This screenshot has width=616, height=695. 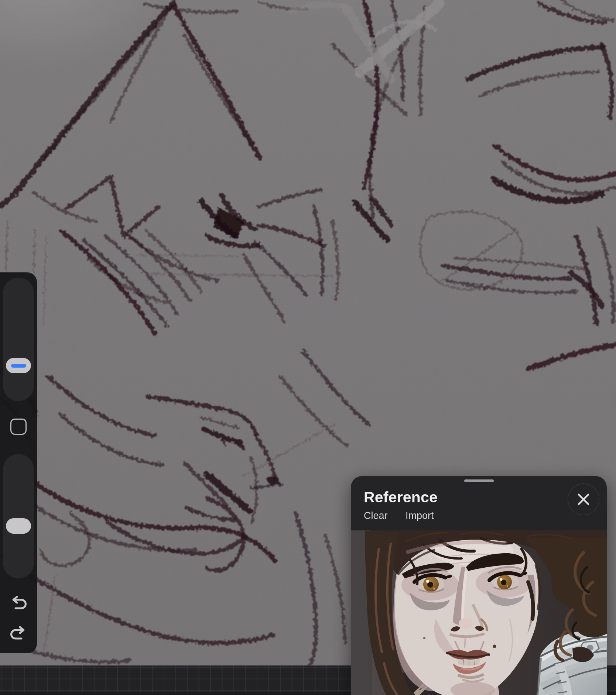 What do you see at coordinates (18, 340) in the screenshot?
I see `brush-size-slider` at bounding box center [18, 340].